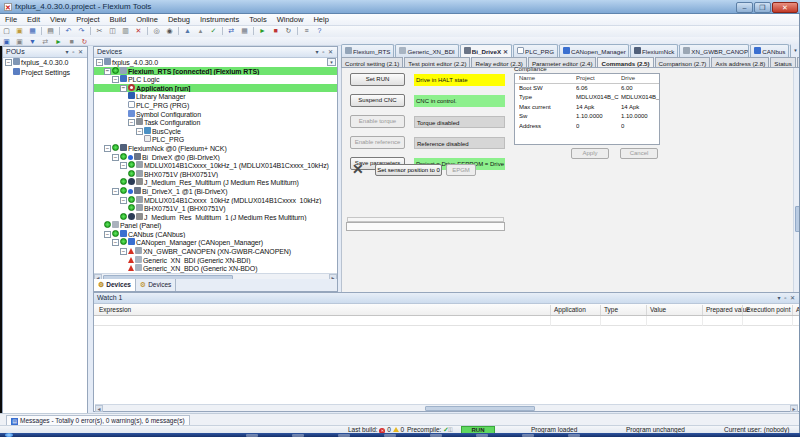 This screenshot has width=800, height=437. Describe the element at coordinates (216, 174) in the screenshot. I see `tree-item: BHX0751V (BHX0751V)` at that location.